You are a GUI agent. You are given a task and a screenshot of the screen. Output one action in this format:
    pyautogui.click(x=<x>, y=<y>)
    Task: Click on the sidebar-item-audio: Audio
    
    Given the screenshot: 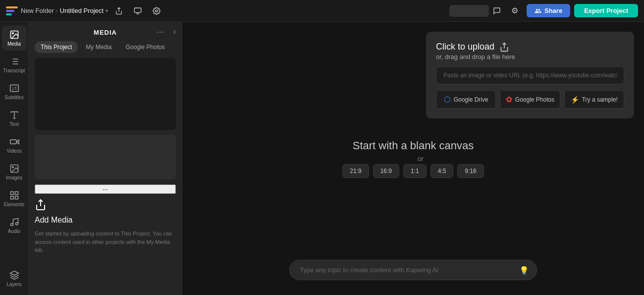 What is the action you would take?
    pyautogui.click(x=14, y=226)
    